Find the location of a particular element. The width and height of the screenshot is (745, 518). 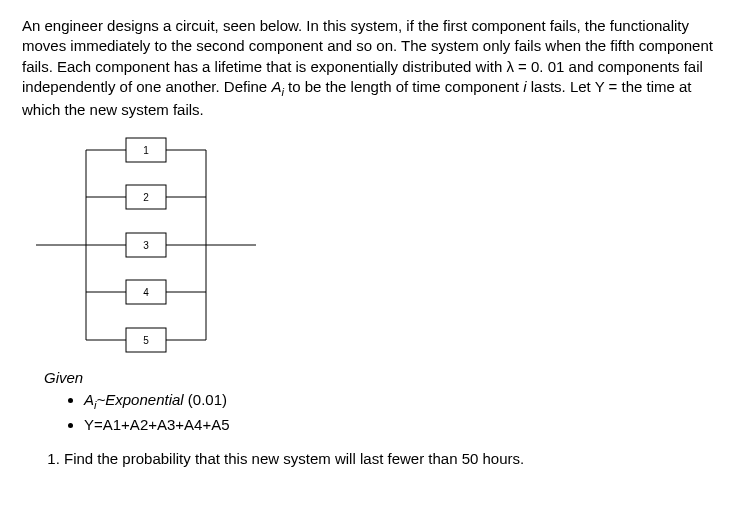

given-item: Ai~Exponential (0.01) is located at coordinates (404, 402).